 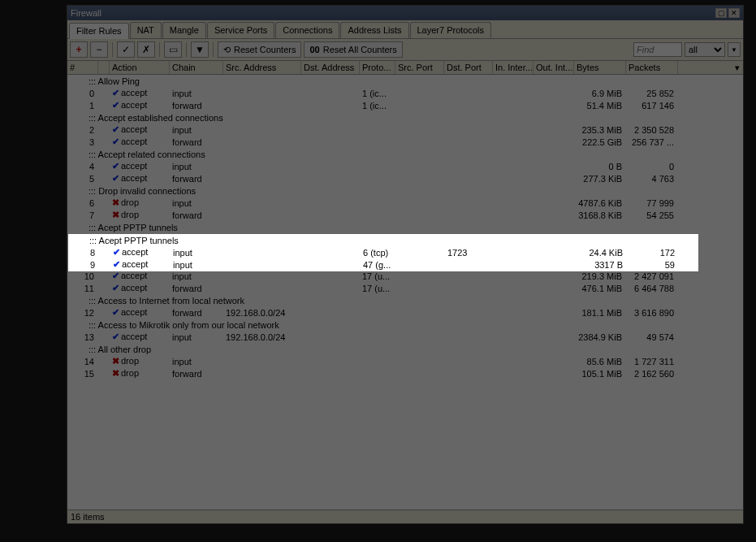 I want to click on filter-select: all, so click(x=705, y=50).